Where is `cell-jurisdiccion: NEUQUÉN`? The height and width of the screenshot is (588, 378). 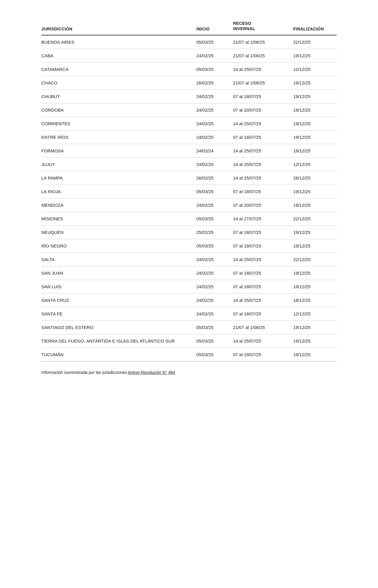
cell-jurisdiccion: NEUQUÉN is located at coordinates (119, 232).